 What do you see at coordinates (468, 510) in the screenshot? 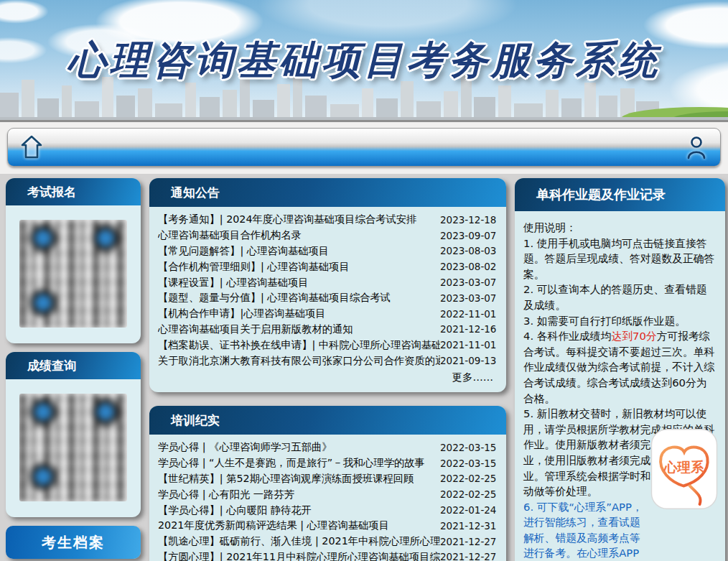
I see `news-date: 2022-01-24` at bounding box center [468, 510].